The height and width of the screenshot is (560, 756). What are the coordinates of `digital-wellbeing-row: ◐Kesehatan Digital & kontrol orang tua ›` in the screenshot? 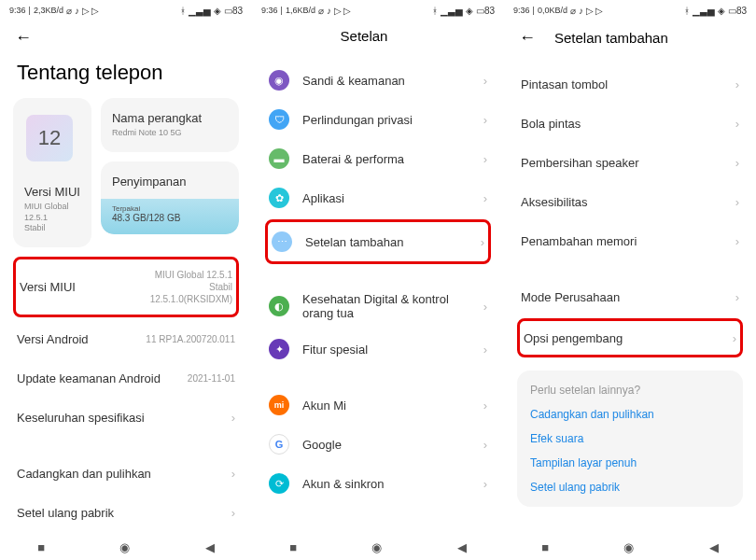 It's located at (378, 306).